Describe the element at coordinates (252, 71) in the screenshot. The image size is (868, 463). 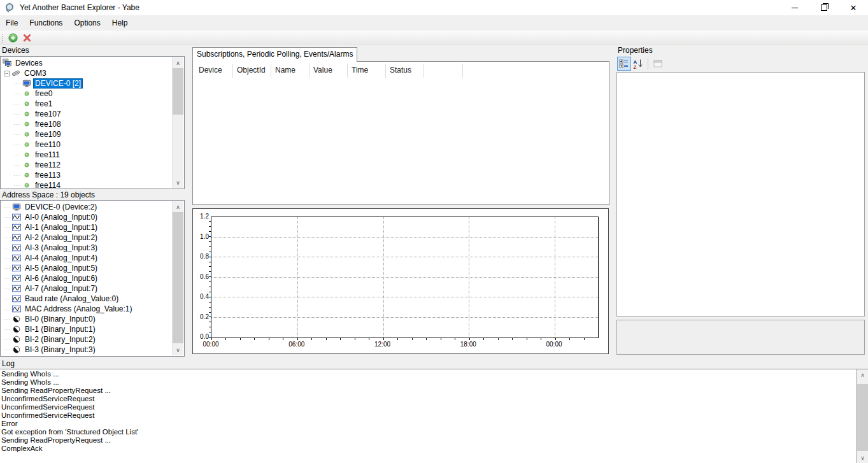
I see `column-header: ObjectId` at that location.